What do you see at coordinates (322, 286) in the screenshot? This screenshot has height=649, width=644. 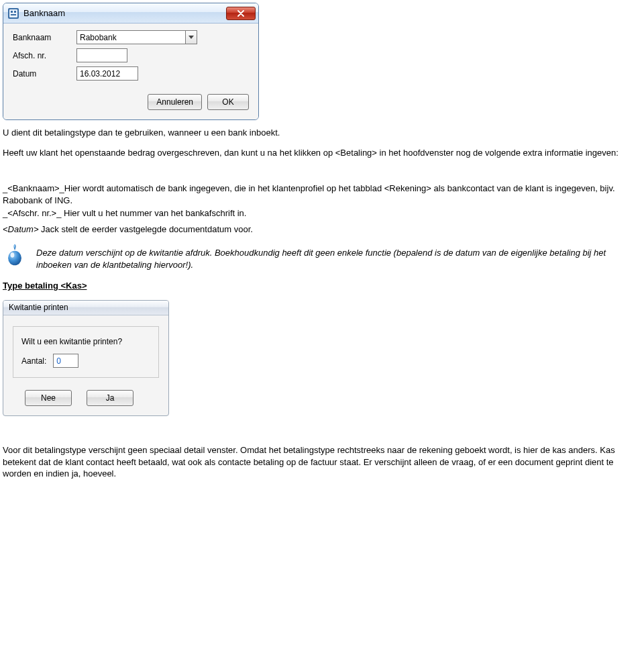 I see `section-heading-kas: Type betaling <Kas>` at bounding box center [322, 286].